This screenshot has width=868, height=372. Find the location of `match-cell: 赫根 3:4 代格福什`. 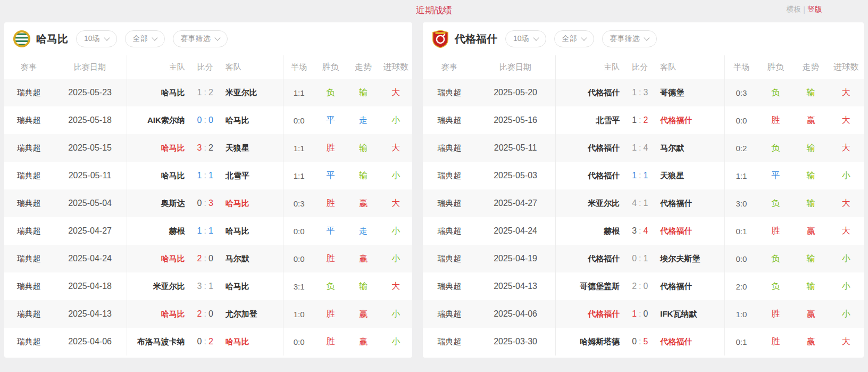

match-cell: 赫根 3:4 代格福什 is located at coordinates (640, 231).